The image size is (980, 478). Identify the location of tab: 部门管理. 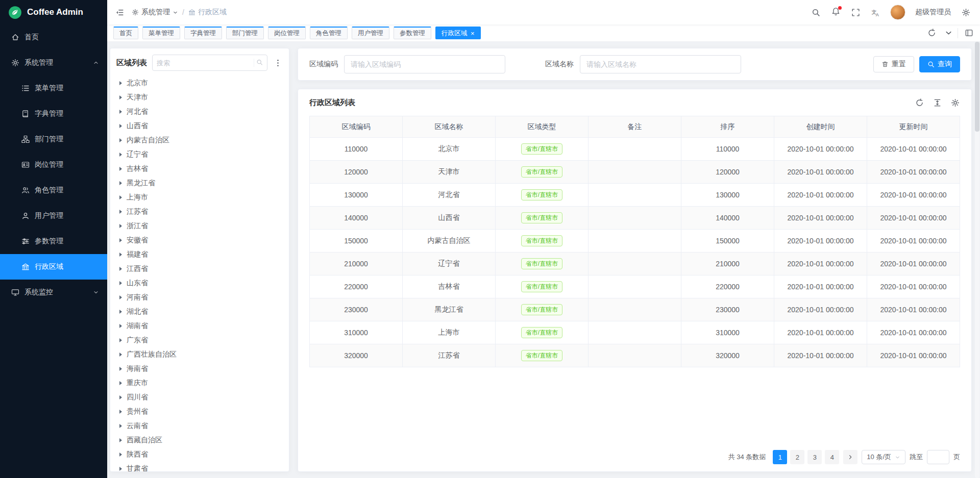
(245, 33).